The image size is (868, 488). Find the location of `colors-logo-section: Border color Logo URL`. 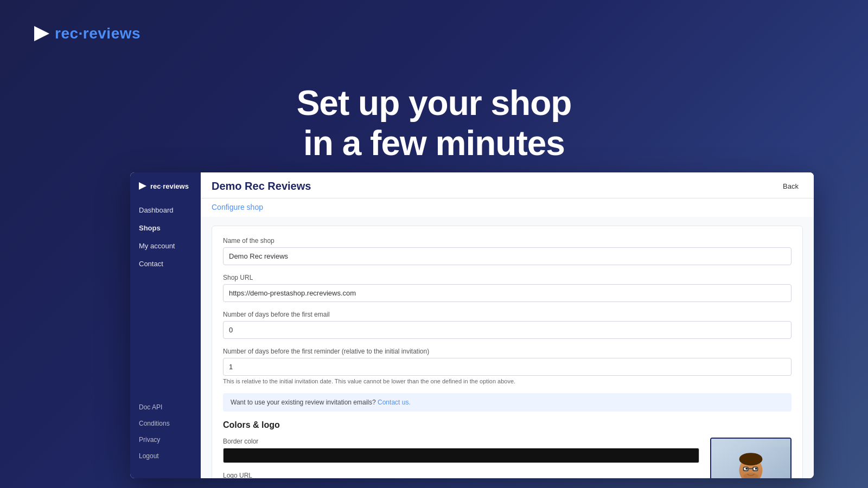

colors-logo-section: Border color Logo URL is located at coordinates (507, 458).